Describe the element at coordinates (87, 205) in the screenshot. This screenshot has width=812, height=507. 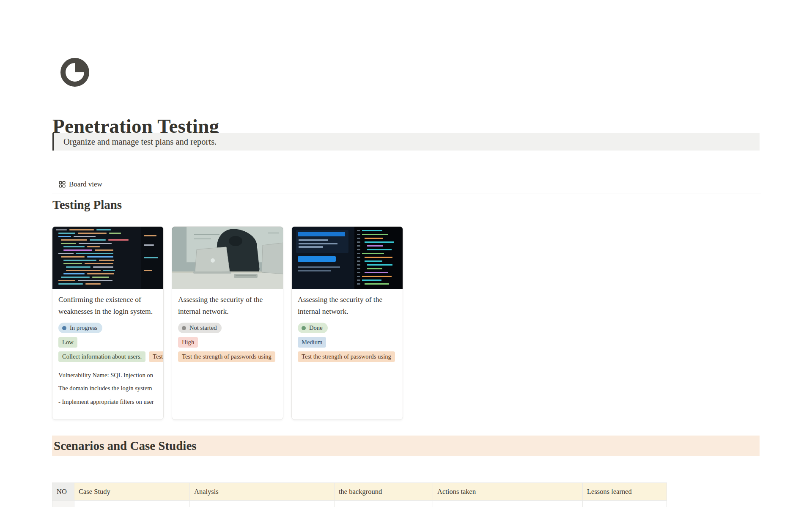
I see `section-title-testing-plans: Testing Plans` at that location.